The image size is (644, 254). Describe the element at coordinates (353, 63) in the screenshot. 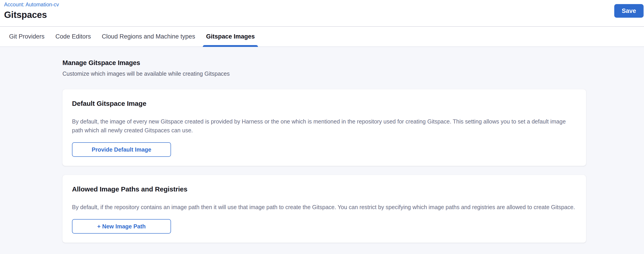

I see `section-title: Manage Gitspace Images` at that location.